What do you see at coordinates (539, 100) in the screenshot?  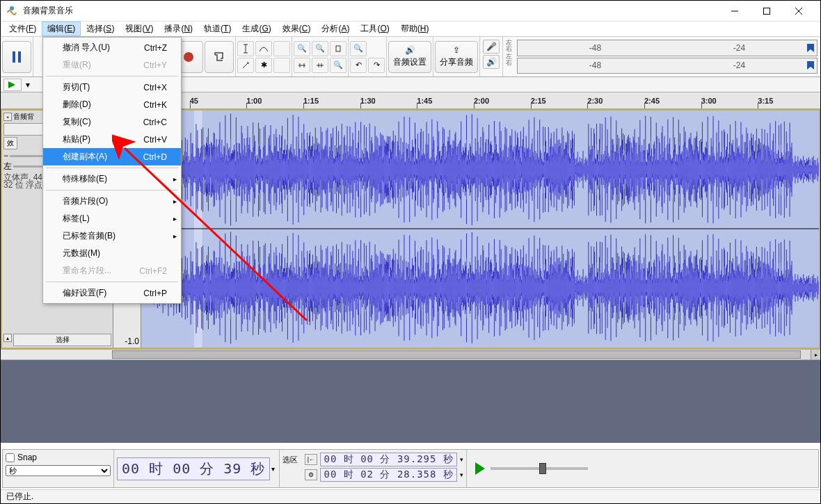 I see `ruler-tick: 2:15` at bounding box center [539, 100].